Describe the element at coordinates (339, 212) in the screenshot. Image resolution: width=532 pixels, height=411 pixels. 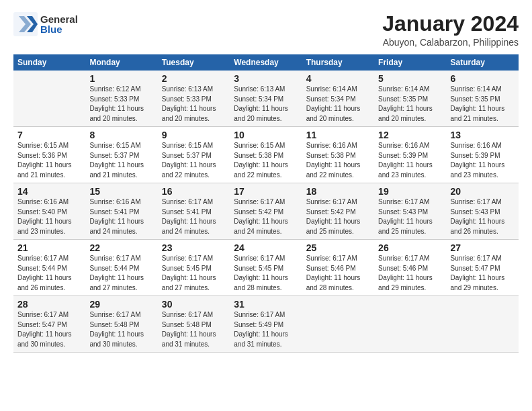
I see `cell-w3-d5: 18Sunrise: 6:17 AMSunset: 5:42 PMDayligh…` at that location.